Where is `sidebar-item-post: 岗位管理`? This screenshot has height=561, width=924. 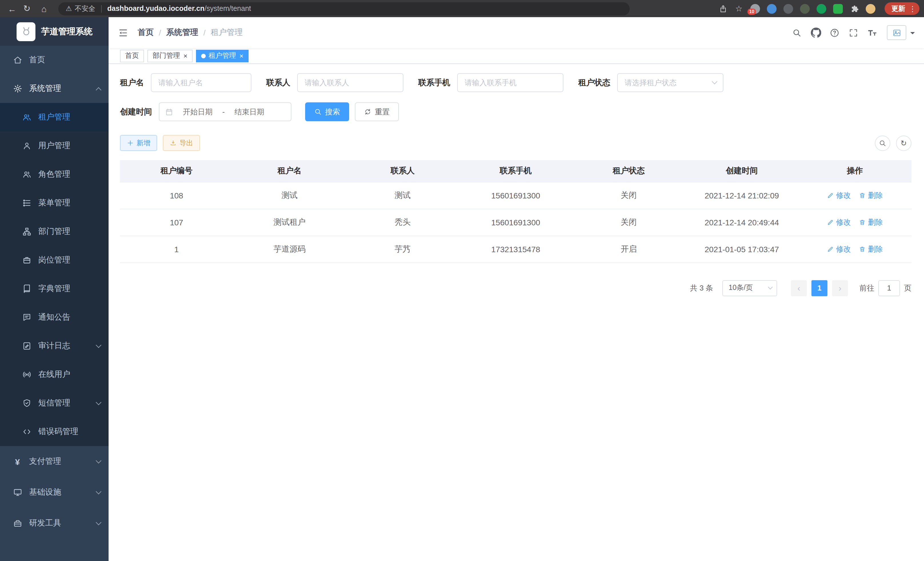
sidebar-item-post: 岗位管理 is located at coordinates (54, 260).